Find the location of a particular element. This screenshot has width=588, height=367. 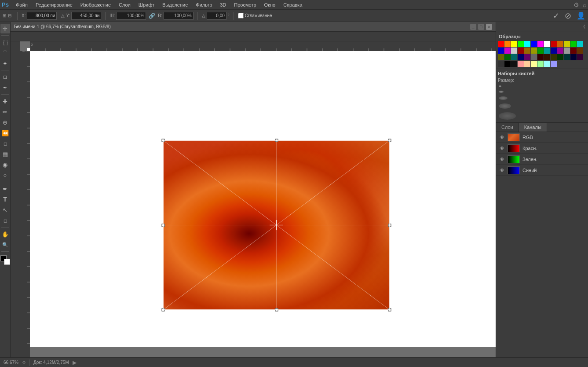

menu-help: Справка is located at coordinates (293, 5).